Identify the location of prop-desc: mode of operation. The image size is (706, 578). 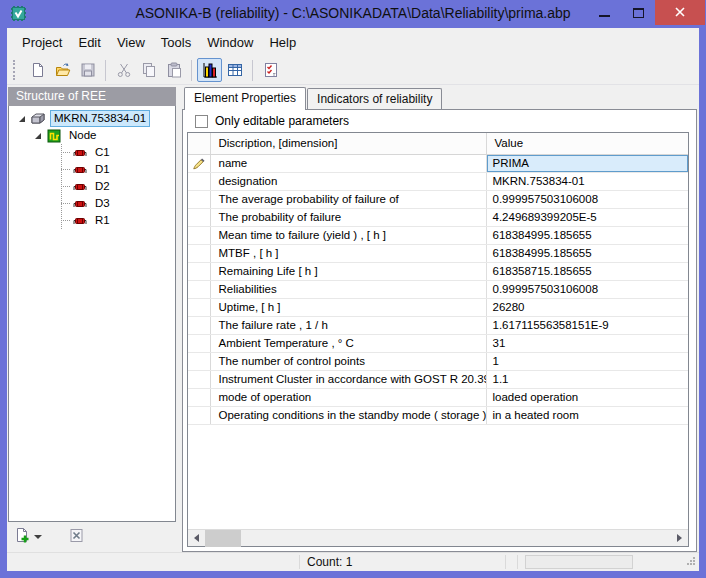
(348, 397).